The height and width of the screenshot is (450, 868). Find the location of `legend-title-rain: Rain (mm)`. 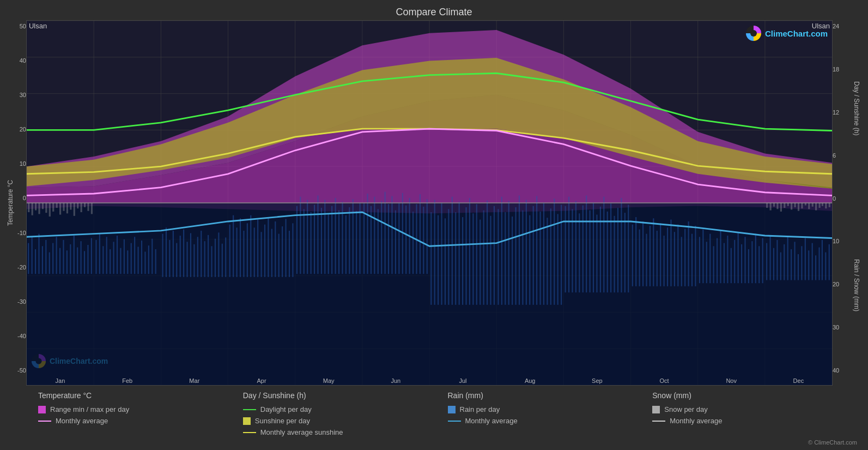

legend-title-rain: Rain (mm) is located at coordinates (550, 395).